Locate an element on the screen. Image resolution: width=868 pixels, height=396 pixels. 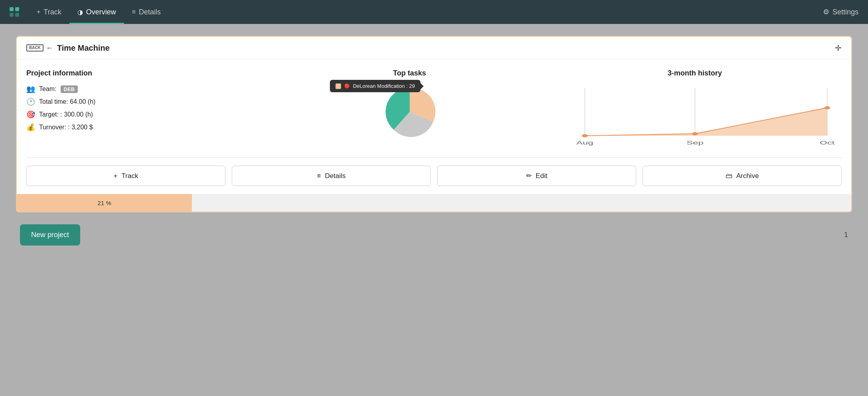
pie-chart: 🔴 DeLorean Modification : 29 is located at coordinates (410, 112).